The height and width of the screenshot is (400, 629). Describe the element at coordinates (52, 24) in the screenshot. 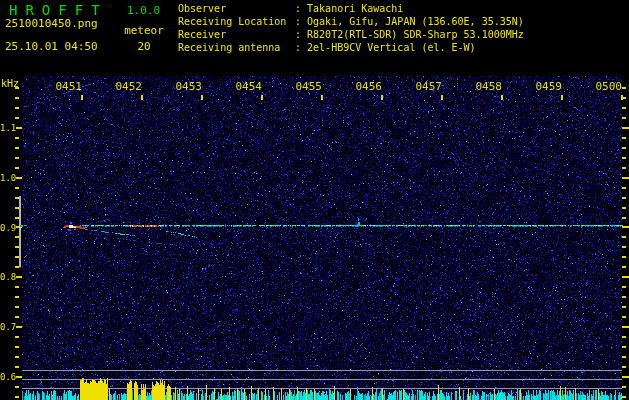

I see `output-filename: 2510010450.png` at that location.